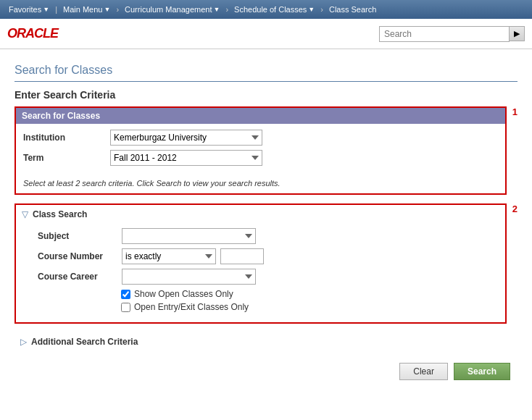 The height and width of the screenshot is (420, 532). Describe the element at coordinates (261, 138) in the screenshot. I see `institution-row: Institution Kemerburgaz University` at that location.